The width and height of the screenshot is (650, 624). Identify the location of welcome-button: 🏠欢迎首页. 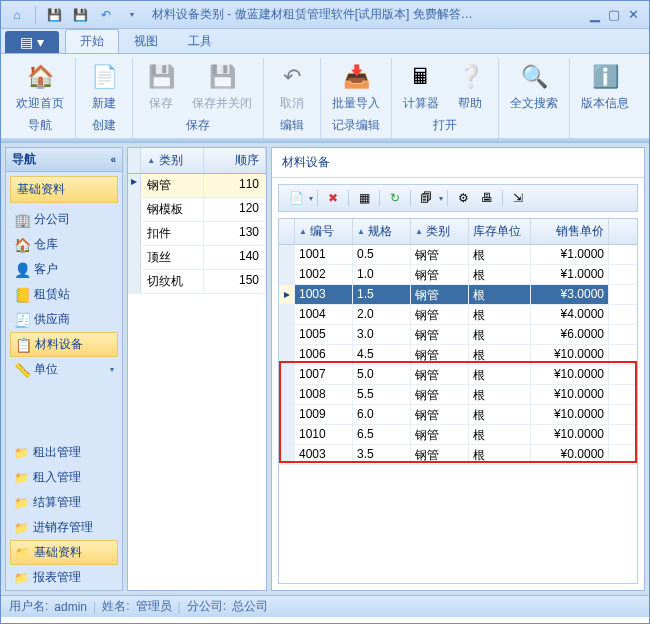
(40, 86).